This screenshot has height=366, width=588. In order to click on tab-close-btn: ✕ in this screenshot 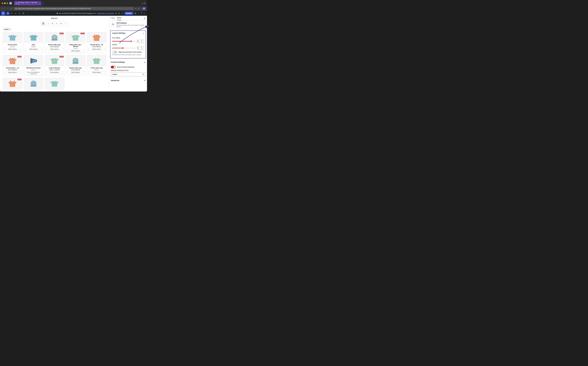, I will do `click(39, 3)`.